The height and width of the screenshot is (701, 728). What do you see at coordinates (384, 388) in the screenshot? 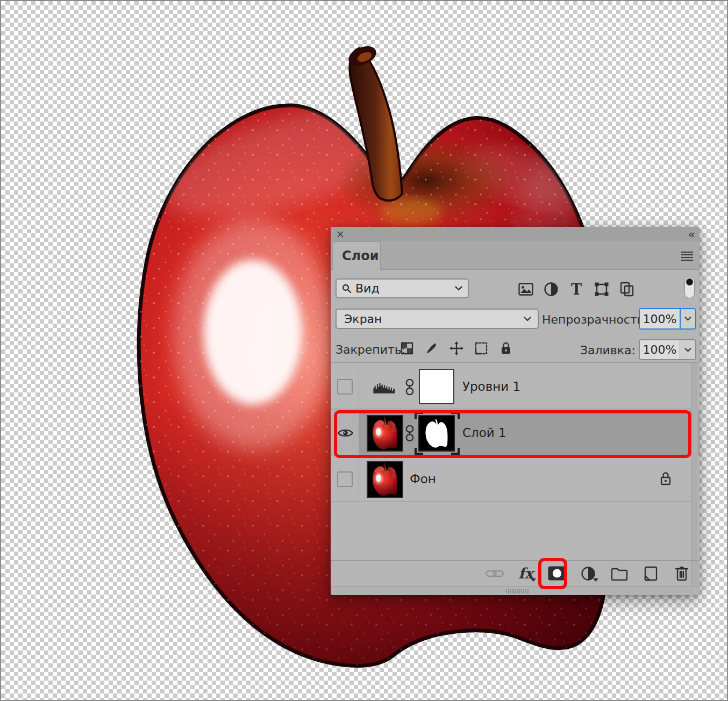
I see `levels-histogram-icon` at bounding box center [384, 388].